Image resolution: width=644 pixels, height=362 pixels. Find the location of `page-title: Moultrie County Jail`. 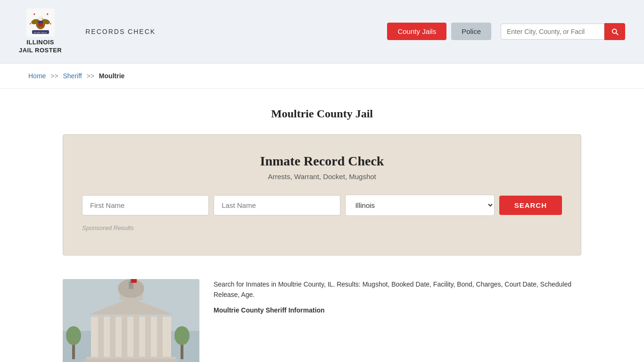

page-title: Moultrie County Jail is located at coordinates (322, 114).